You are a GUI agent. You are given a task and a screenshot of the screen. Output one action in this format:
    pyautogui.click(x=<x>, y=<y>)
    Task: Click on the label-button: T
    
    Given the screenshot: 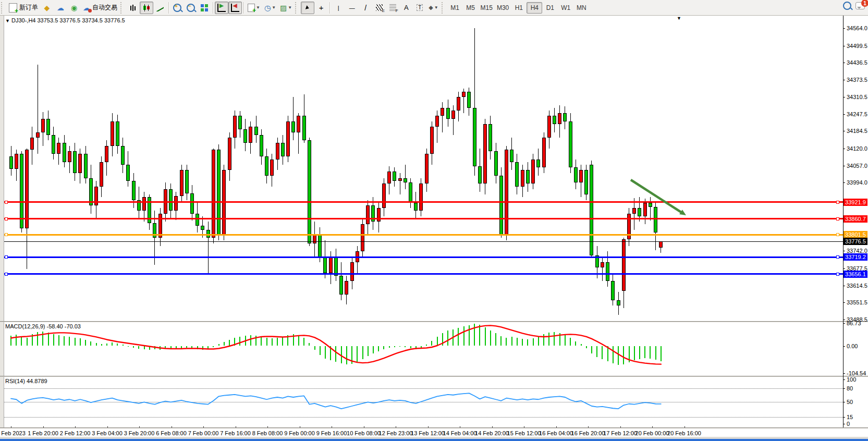 What is the action you would take?
    pyautogui.click(x=420, y=8)
    